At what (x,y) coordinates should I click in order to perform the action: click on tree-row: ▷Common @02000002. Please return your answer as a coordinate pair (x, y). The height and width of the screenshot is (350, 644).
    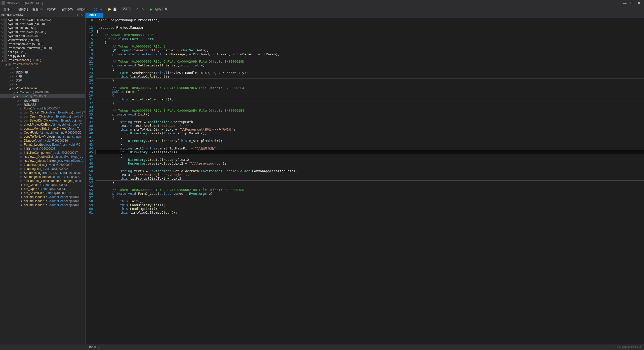
    Looking at the image, I should click on (43, 92).